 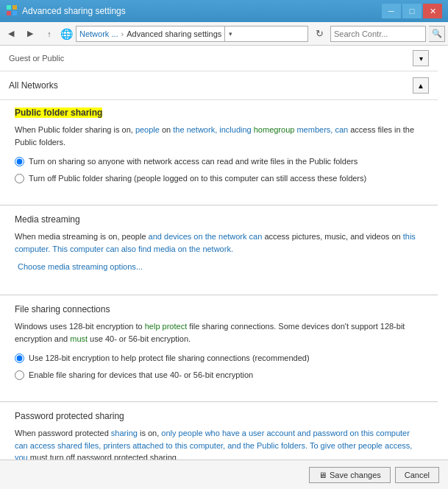 I want to click on breadcrumb-current: Advanced sharing settings, so click(x=174, y=34).